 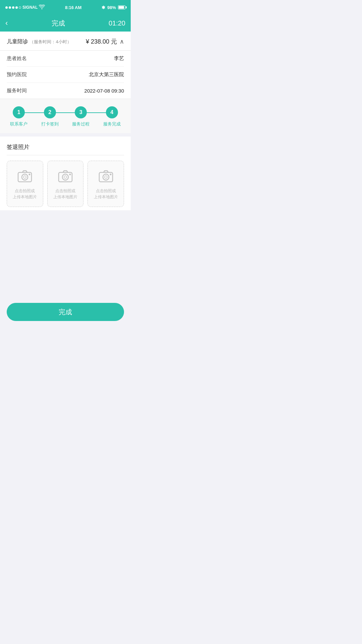 I want to click on service-note: （服务时间：4小时）, so click(x=50, y=42).